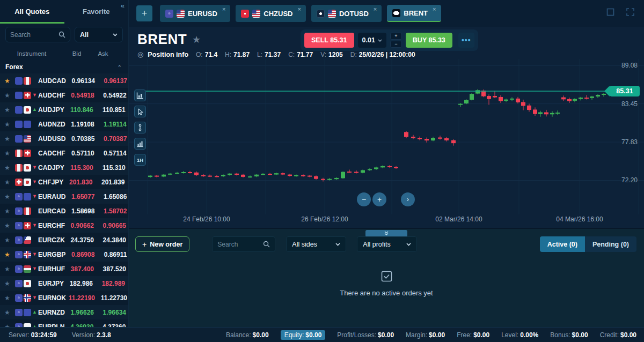 The image size is (644, 342). What do you see at coordinates (32, 12) in the screenshot?
I see `tab-all-quotes: All Quotes` at bounding box center [32, 12].